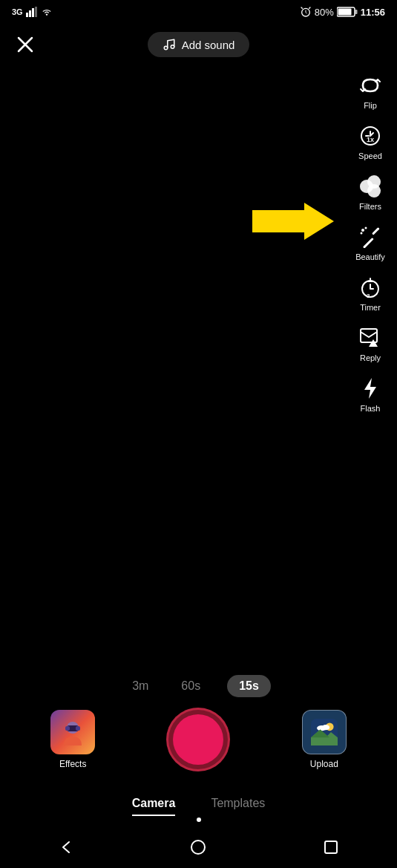 The image size is (397, 868). I want to click on back-nav-button, so click(66, 847).